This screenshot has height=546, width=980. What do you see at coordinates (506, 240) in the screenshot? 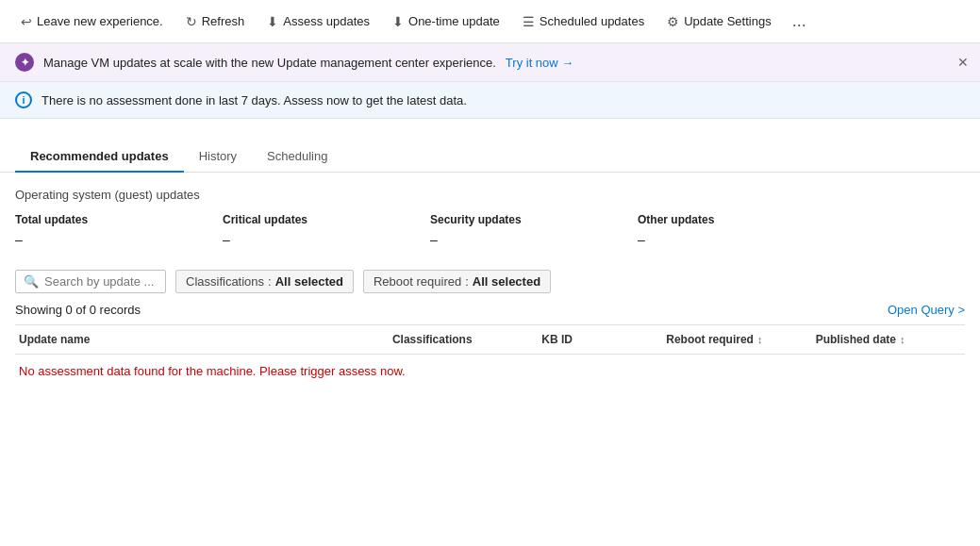
I see `stat-security-value: –` at bounding box center [506, 240].